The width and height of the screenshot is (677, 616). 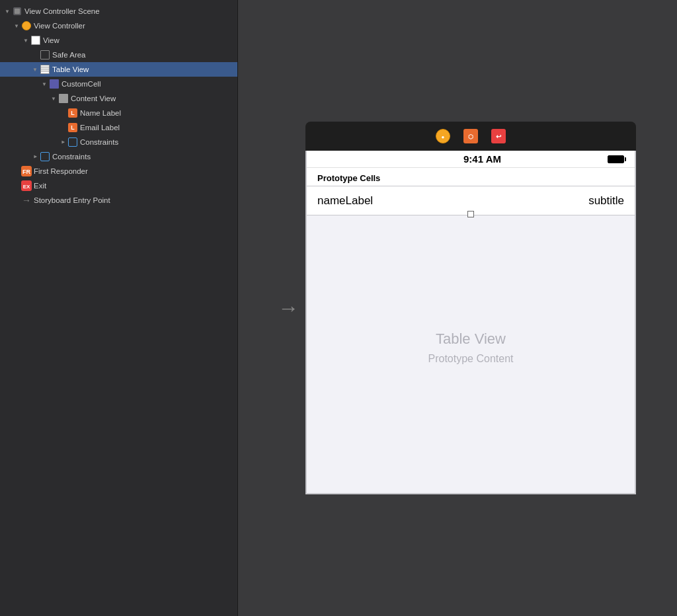 I want to click on tree-item-label: Exit, so click(x=40, y=186).